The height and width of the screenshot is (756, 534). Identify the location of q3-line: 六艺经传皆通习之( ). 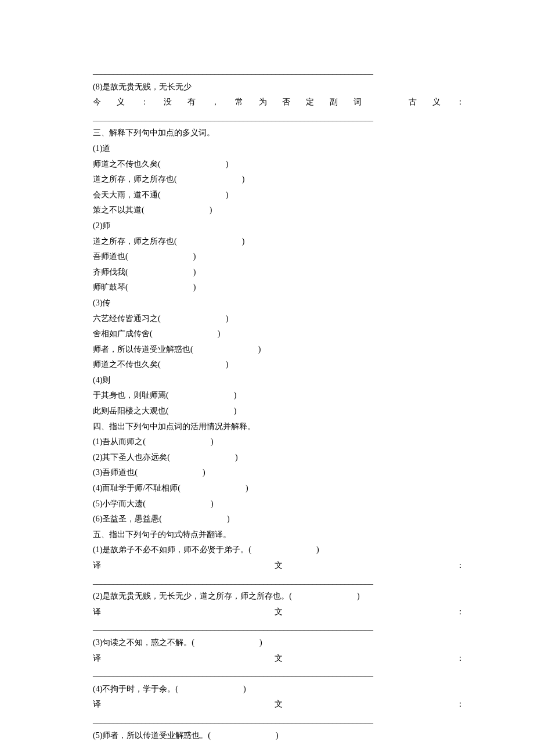
(279, 319).